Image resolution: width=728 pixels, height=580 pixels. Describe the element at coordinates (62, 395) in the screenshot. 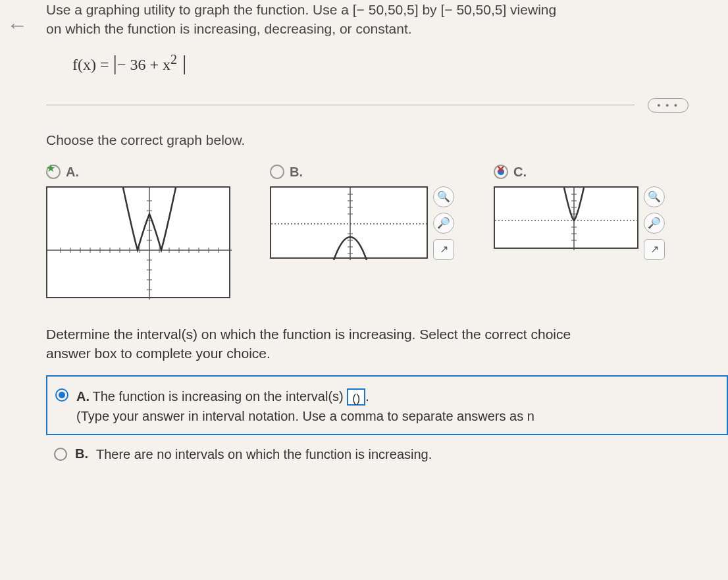

I see `radio-choice-a` at that location.